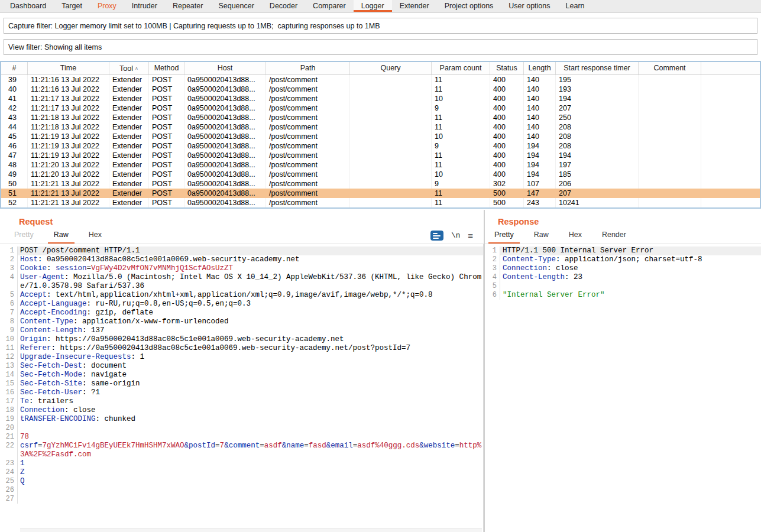  I want to click on main-tab-dashboard: Dashboard, so click(28, 6).